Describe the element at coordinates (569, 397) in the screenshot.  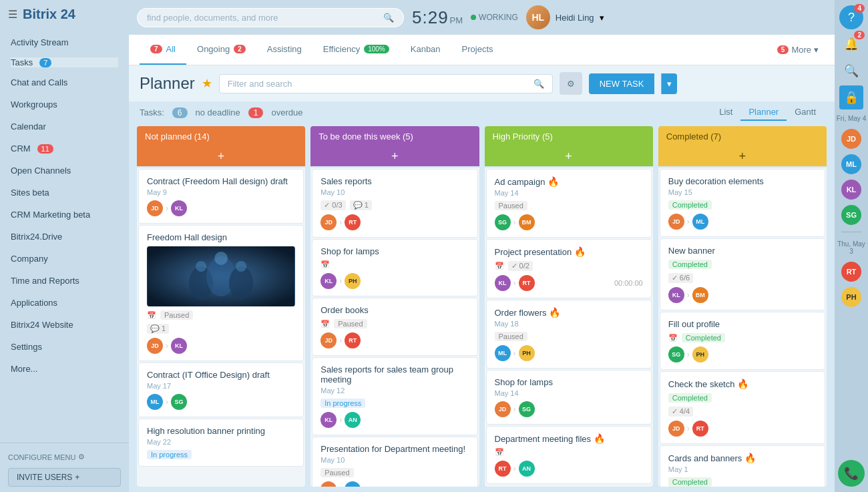
I see `task-card: Shop for lamps May 14 JD › SG` at that location.